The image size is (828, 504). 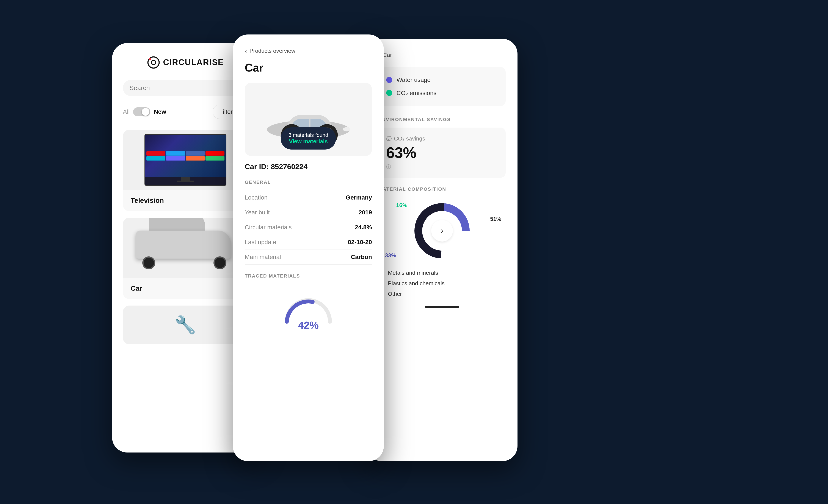 I want to click on view-materials-link: View materials, so click(x=308, y=141).